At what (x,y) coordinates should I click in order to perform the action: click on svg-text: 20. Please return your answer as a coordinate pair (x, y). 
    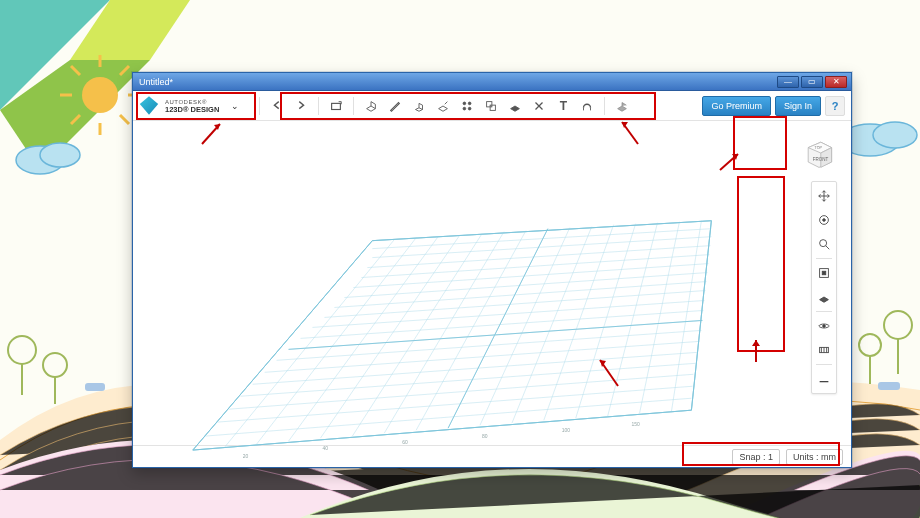
    Looking at the image, I should click on (246, 456).